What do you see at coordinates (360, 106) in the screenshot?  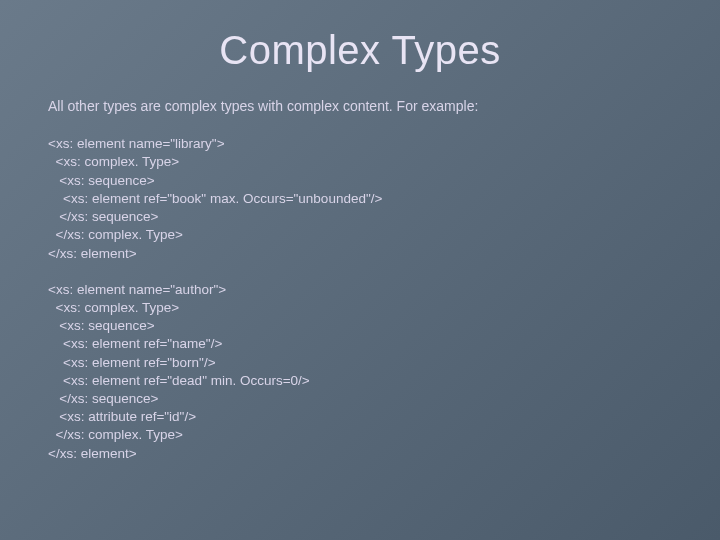 I see `intro-text: All other types are complex types with c…` at bounding box center [360, 106].